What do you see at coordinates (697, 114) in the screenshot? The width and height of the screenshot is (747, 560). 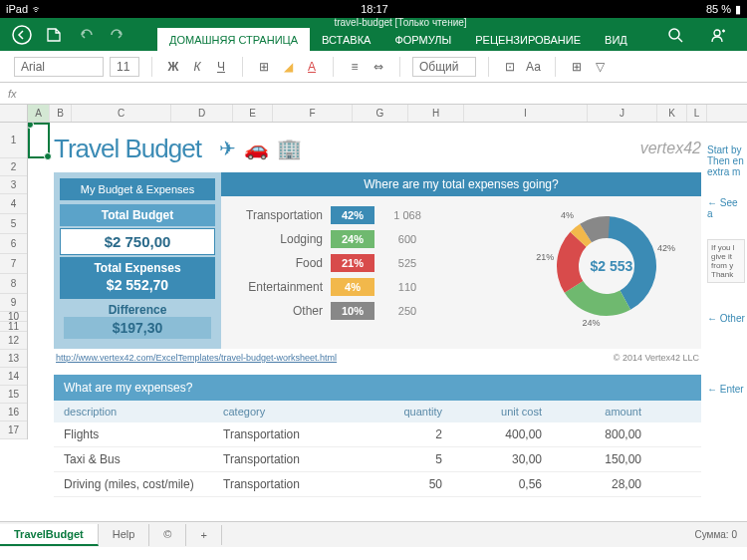 I see `col-header: L` at bounding box center [697, 114].